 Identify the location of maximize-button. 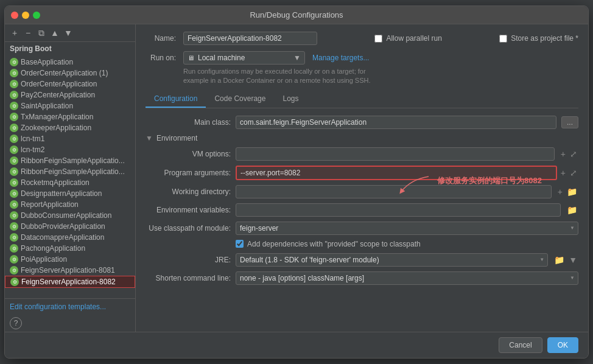
(37, 15).